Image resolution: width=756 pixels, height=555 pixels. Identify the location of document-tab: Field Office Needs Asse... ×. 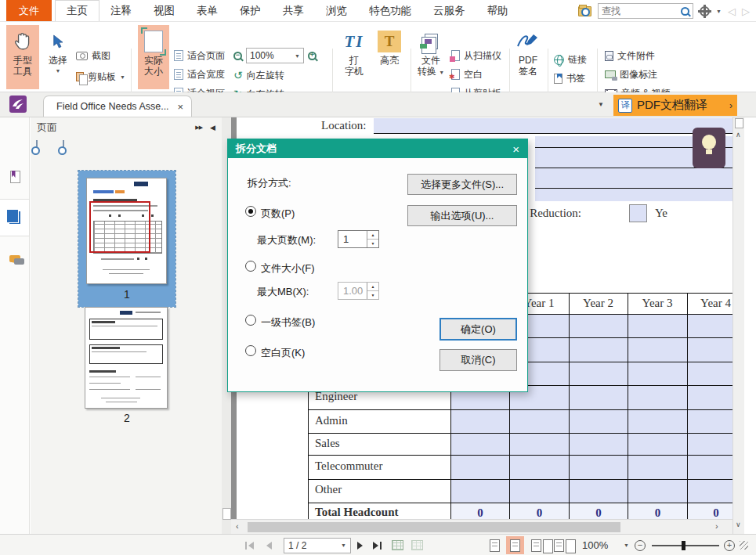
(118, 106).